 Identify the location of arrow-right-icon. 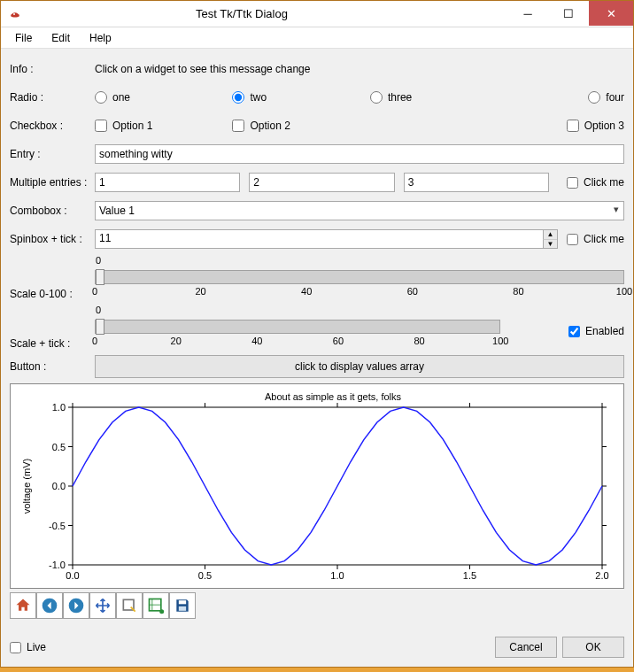
(76, 606).